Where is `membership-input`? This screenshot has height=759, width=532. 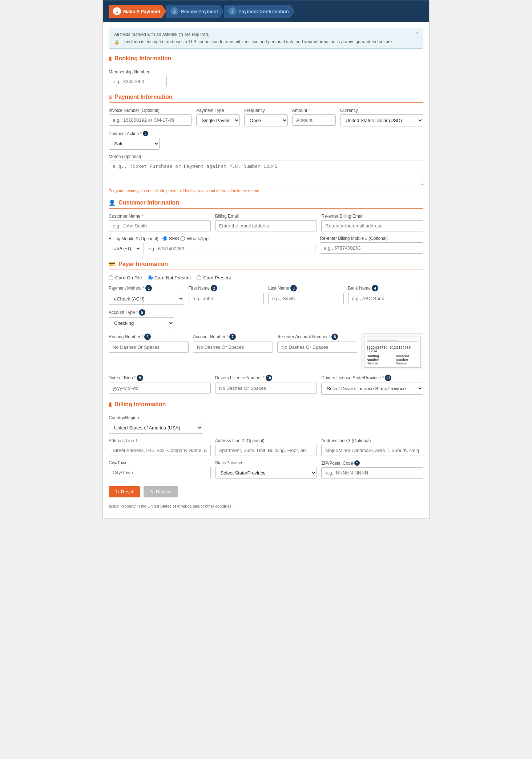 membership-input is located at coordinates (138, 81).